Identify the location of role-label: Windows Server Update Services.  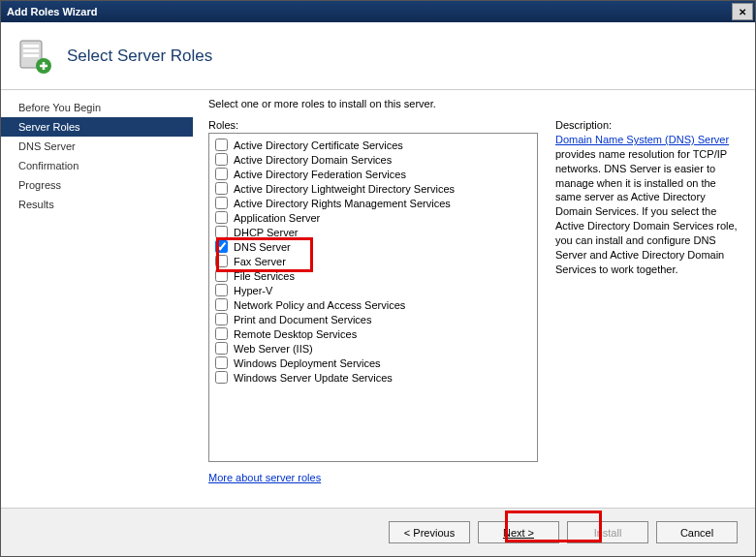
(313, 378).